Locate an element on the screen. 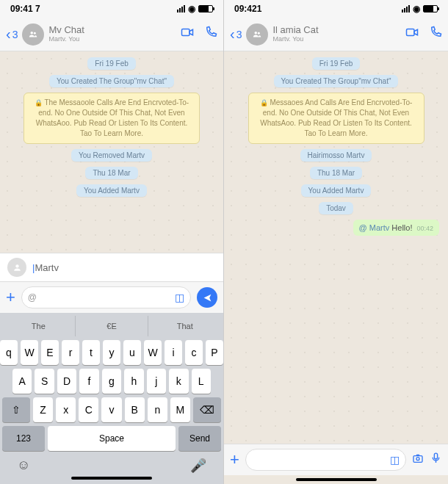  mention-suggestion: Martv is located at coordinates (112, 267).